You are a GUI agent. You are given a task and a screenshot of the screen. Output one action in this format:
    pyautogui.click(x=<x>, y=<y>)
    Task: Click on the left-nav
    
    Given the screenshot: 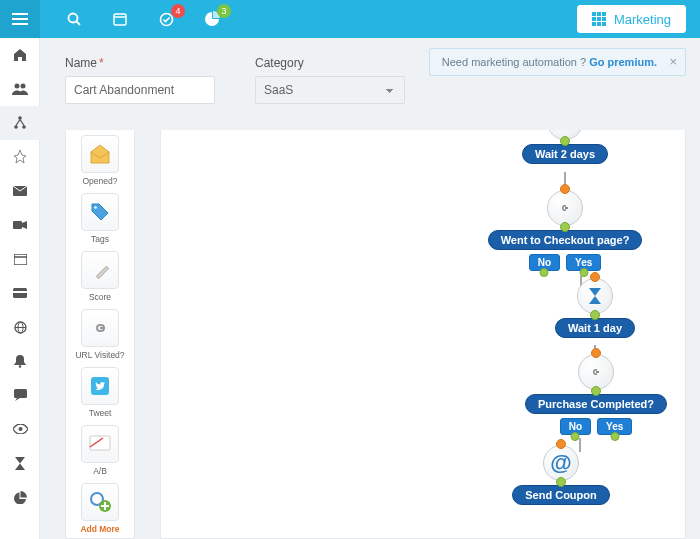 What is the action you would take?
    pyautogui.click(x=20, y=288)
    